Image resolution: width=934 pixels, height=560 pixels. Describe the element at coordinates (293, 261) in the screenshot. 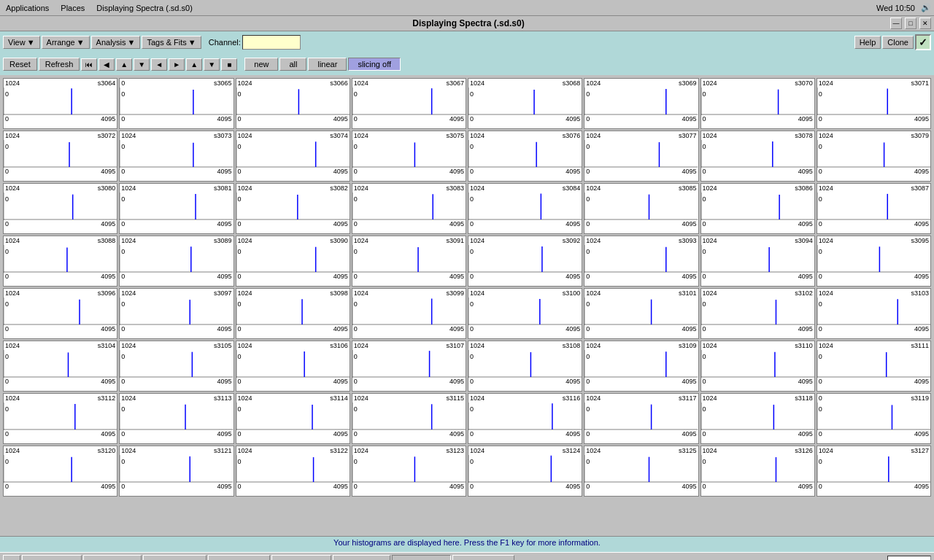

I see `spectrum-cell: 1024 s3090 0 4095 0` at that location.